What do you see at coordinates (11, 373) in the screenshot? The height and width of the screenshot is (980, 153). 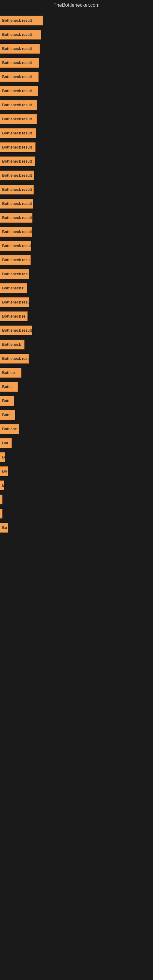 I see `bottleneck-bar: Bottlen` at bounding box center [11, 373].